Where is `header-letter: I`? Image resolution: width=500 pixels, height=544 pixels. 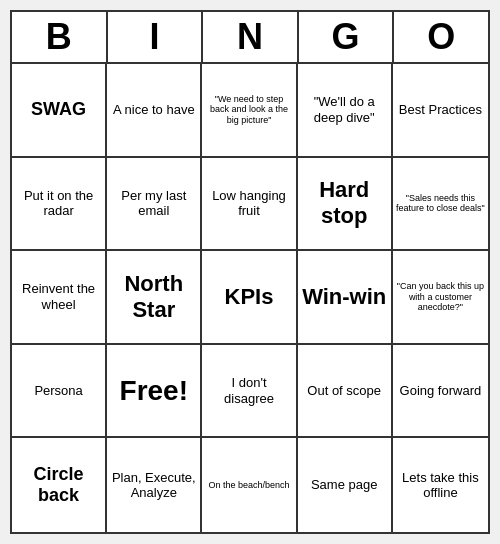
header-letter: I is located at coordinates (156, 37).